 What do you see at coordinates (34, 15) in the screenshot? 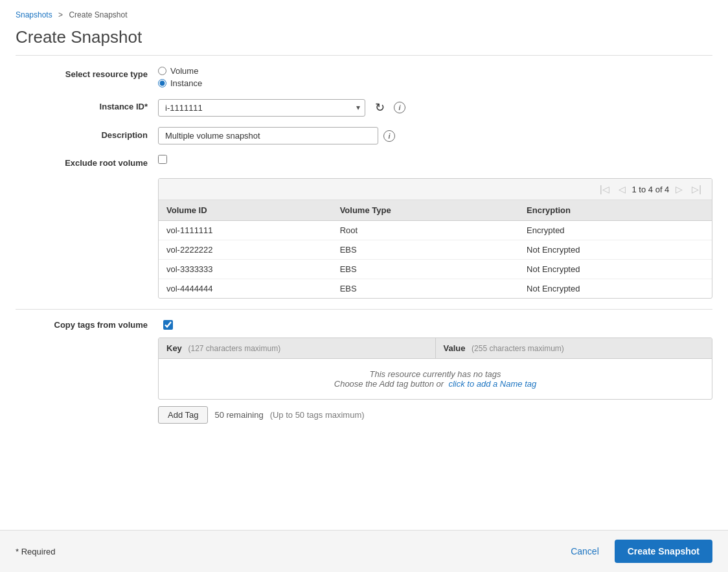
I see `breadcrumb-parent-link: Snapshots` at bounding box center [34, 15].